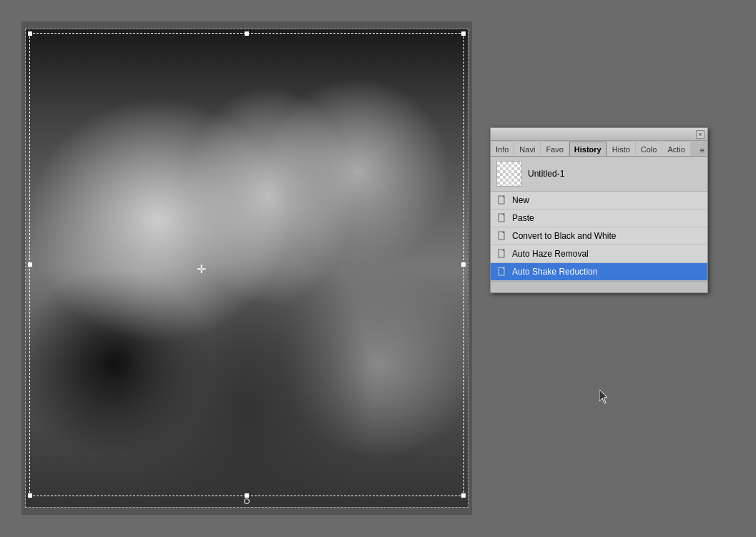 Image resolution: width=756 pixels, height=537 pixels. What do you see at coordinates (676, 149) in the screenshot?
I see `tab-action: Actio` at bounding box center [676, 149].